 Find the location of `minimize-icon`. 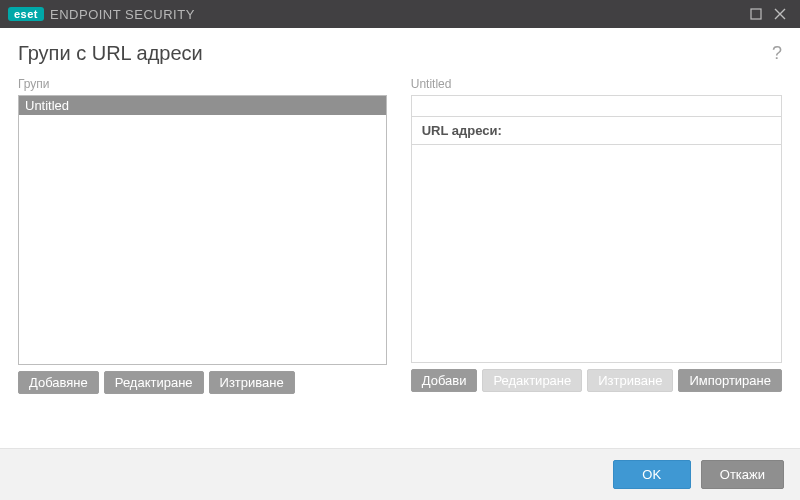

minimize-icon is located at coordinates (756, 14).